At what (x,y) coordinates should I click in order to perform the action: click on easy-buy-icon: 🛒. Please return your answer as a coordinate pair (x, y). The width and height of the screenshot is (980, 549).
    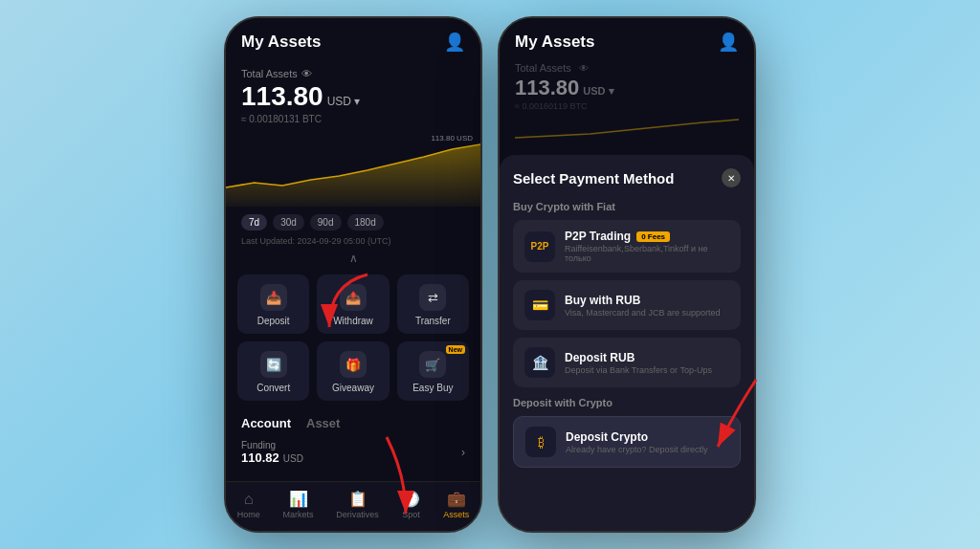
    Looking at the image, I should click on (433, 364).